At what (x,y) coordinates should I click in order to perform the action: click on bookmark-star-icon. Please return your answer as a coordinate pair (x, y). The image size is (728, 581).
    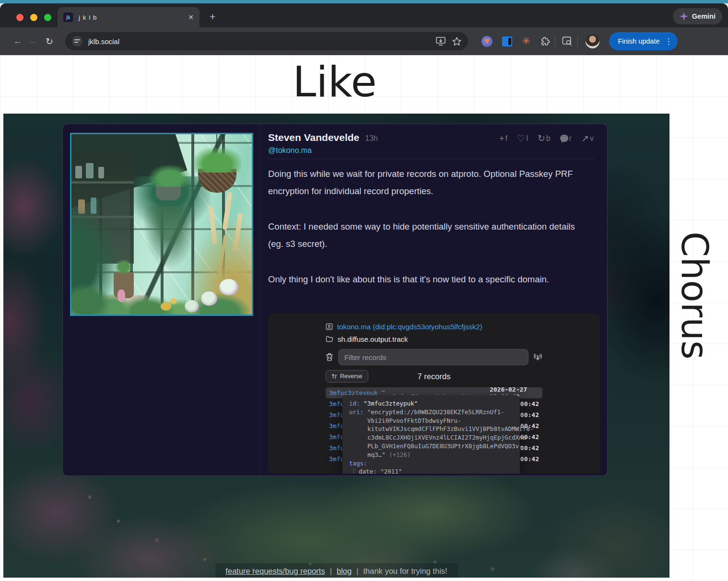
    Looking at the image, I should click on (457, 41).